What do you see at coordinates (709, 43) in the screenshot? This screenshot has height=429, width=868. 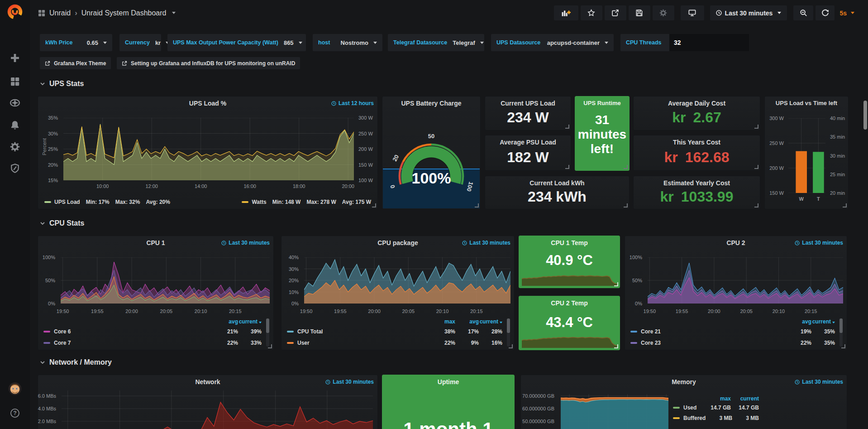 I see `cpu-threads-input` at bounding box center [709, 43].